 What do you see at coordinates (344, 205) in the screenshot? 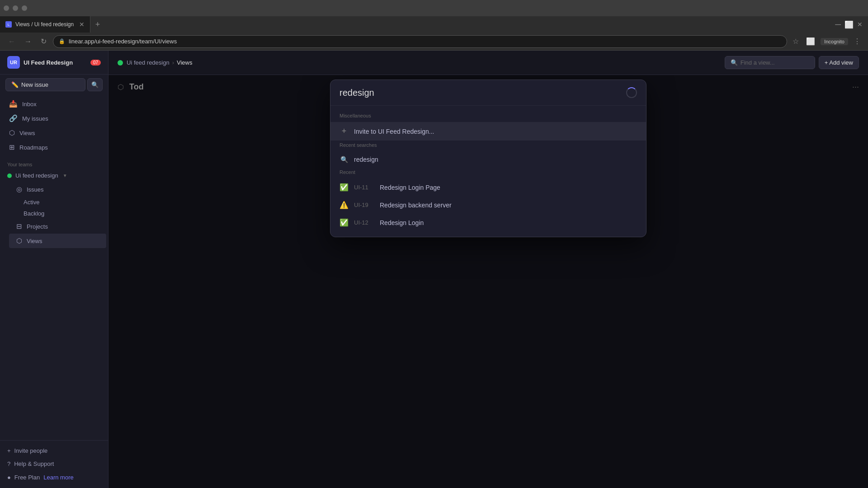
I see `in-progress-icon-ui19: ⚠️` at bounding box center [344, 205].